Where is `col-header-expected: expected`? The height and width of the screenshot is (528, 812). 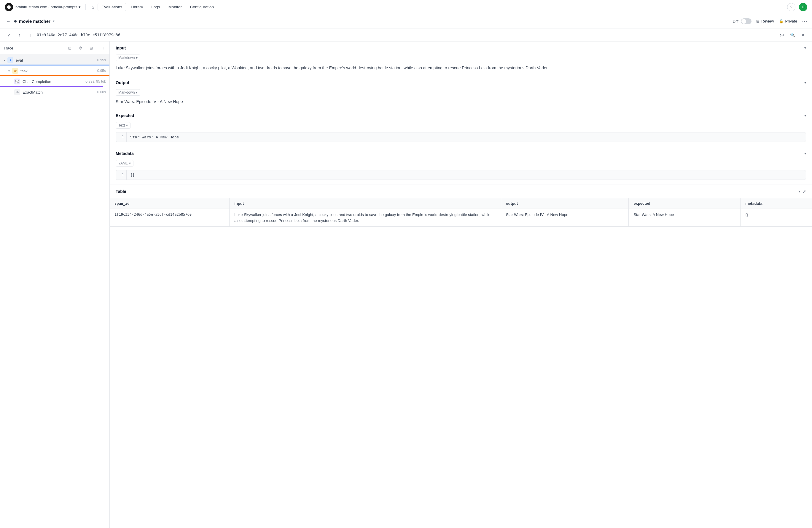
col-header-expected: expected is located at coordinates (685, 204).